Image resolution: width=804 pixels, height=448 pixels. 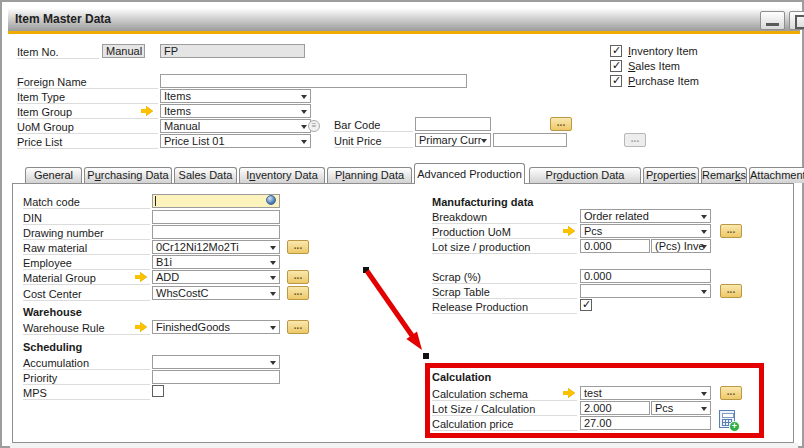 What do you see at coordinates (585, 175) in the screenshot?
I see `tab-production-data: Production Data` at bounding box center [585, 175].